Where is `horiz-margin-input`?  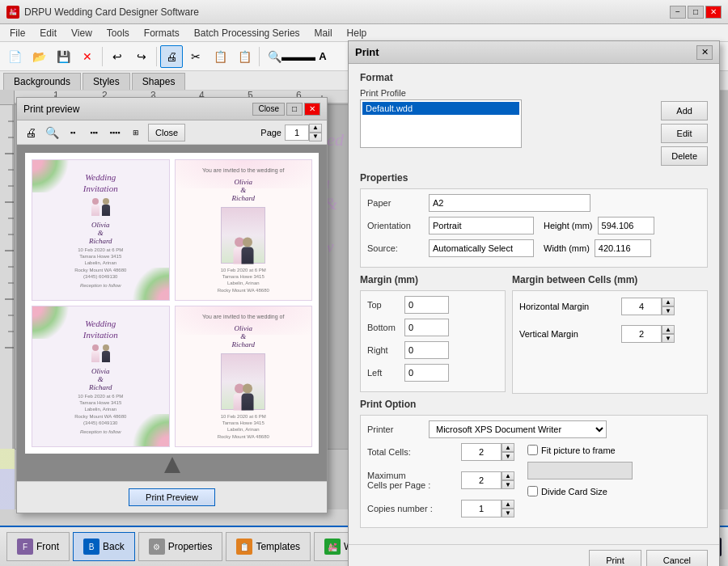
horiz-margin-input is located at coordinates (641, 306).